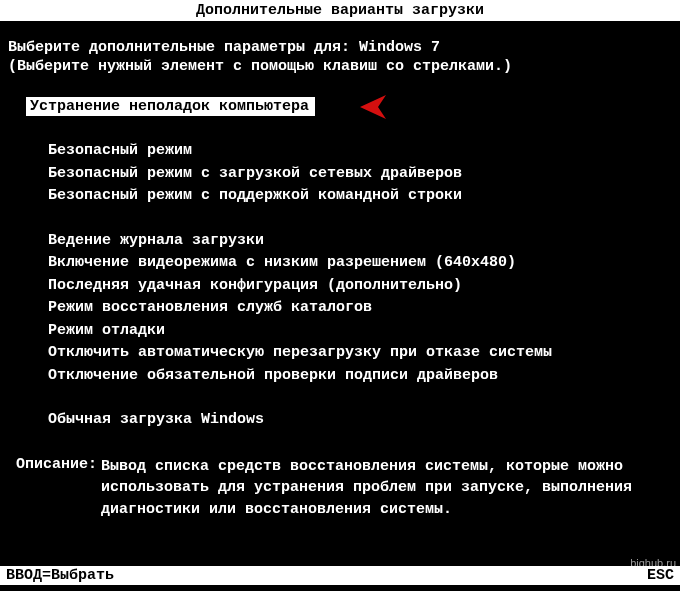  I want to click on screen-title: Дополнительные варианты загрузки, so click(340, 10).